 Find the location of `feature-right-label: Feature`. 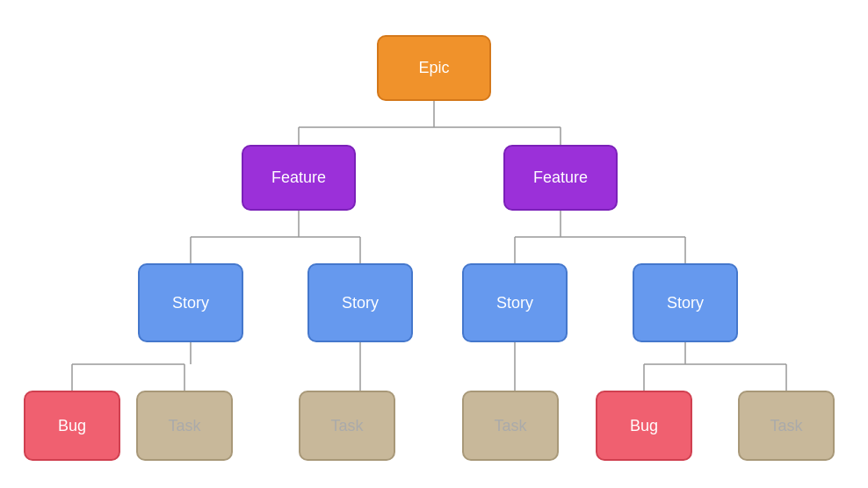

feature-right-label: Feature is located at coordinates (561, 177).